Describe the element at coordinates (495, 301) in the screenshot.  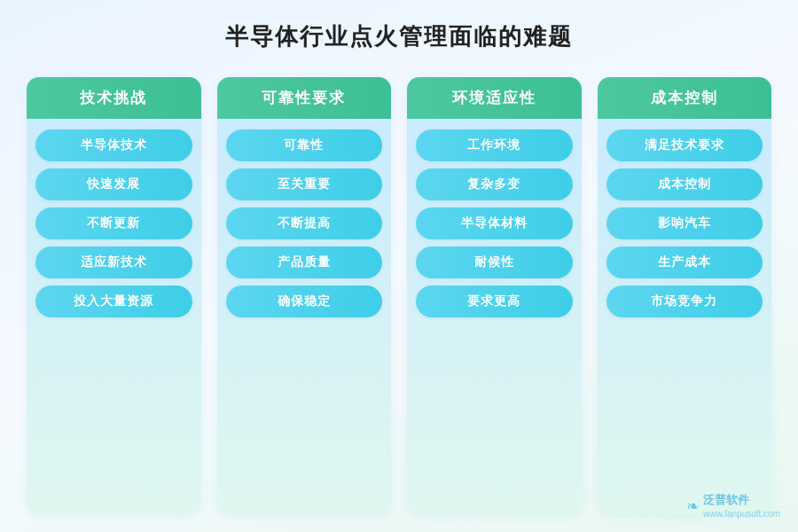
I see `column-item-col3-4: 要求更高` at that location.